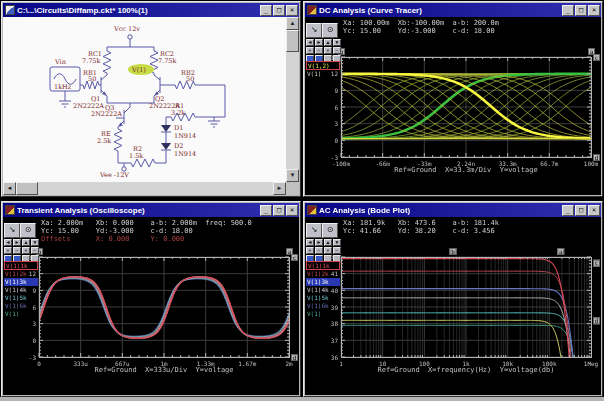 This screenshot has height=401, width=604. I want to click on readout-line: Xa: 100.00m Xb:-100.00m a-b: 200.0m, so click(421, 23).